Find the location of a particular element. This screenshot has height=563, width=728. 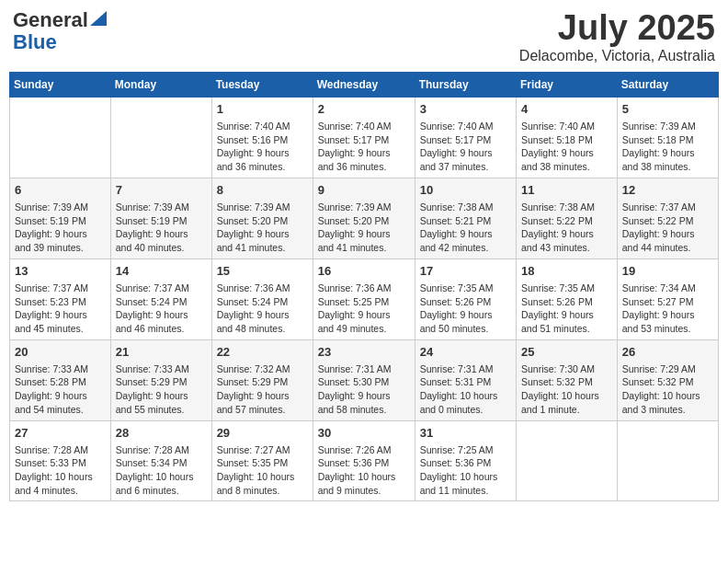

day-number: 24 is located at coordinates (465, 352).